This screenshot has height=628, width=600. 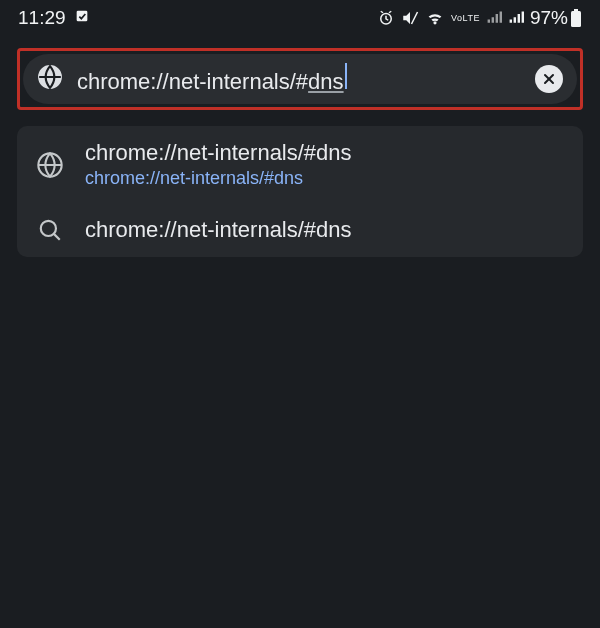 What do you see at coordinates (346, 76) in the screenshot?
I see `text-caret` at bounding box center [346, 76].